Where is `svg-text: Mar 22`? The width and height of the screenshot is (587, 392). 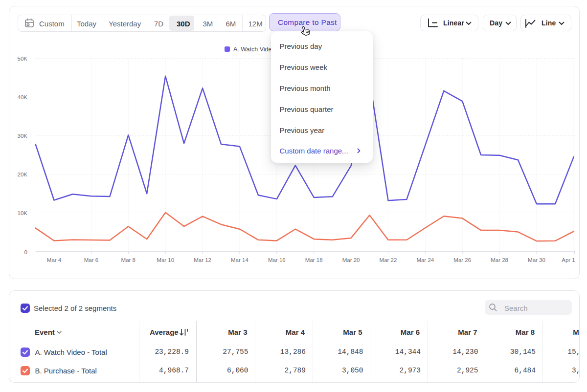
svg-text: Mar 22 is located at coordinates (388, 260).